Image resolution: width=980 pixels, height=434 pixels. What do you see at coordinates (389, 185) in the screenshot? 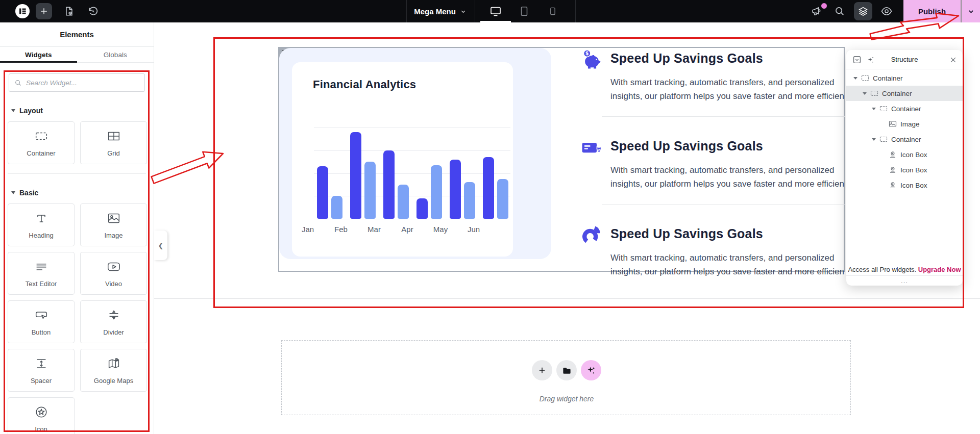
I see `bar-primary-mar` at bounding box center [389, 185].